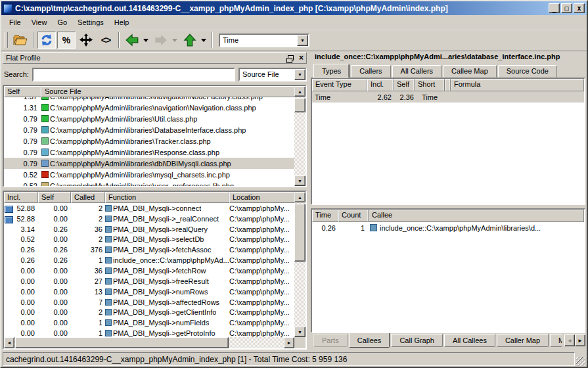 This screenshot has height=368, width=588. What do you see at coordinates (330, 340) in the screenshot?
I see `bottom-tab: Parts` at bounding box center [330, 340].